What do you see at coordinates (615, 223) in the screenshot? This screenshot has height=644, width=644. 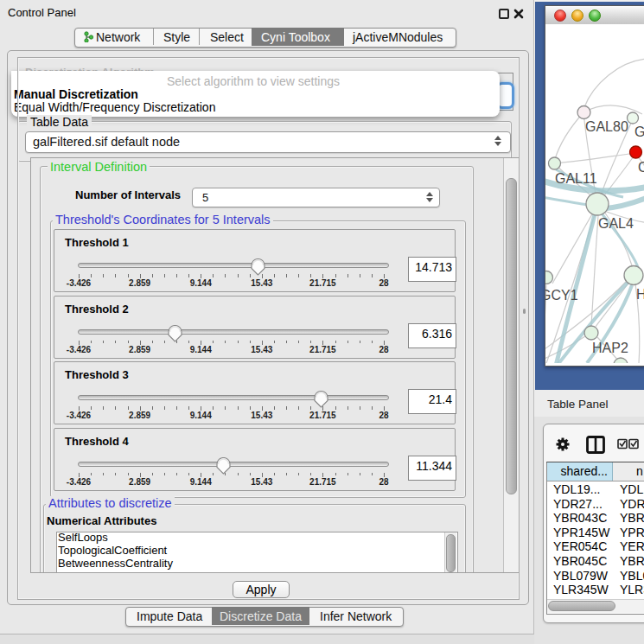 I see `svg-text: GAL4` at bounding box center [615, 223].